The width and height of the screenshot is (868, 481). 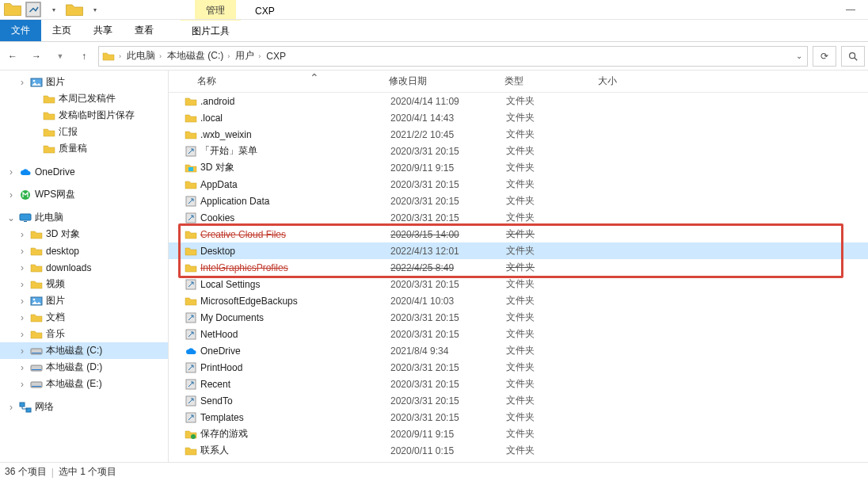 I want to click on column-header-date: 修改日期, so click(x=442, y=81).